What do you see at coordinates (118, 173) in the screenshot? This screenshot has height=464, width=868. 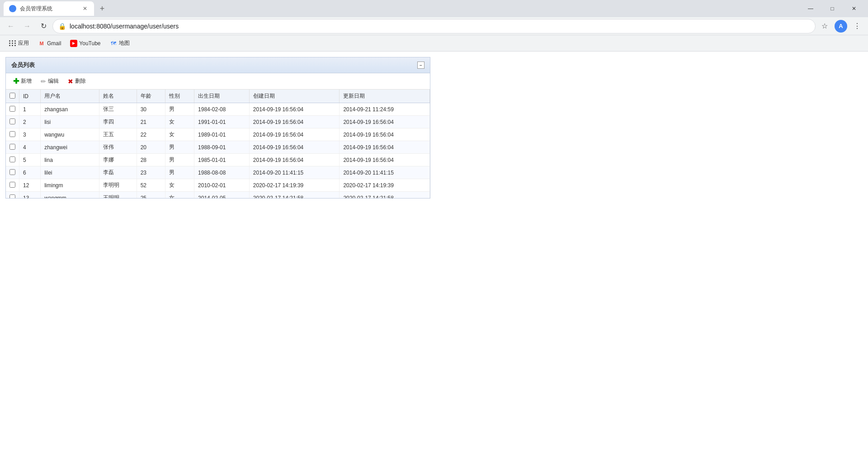 I see `cell-name: 李磊` at bounding box center [118, 173].